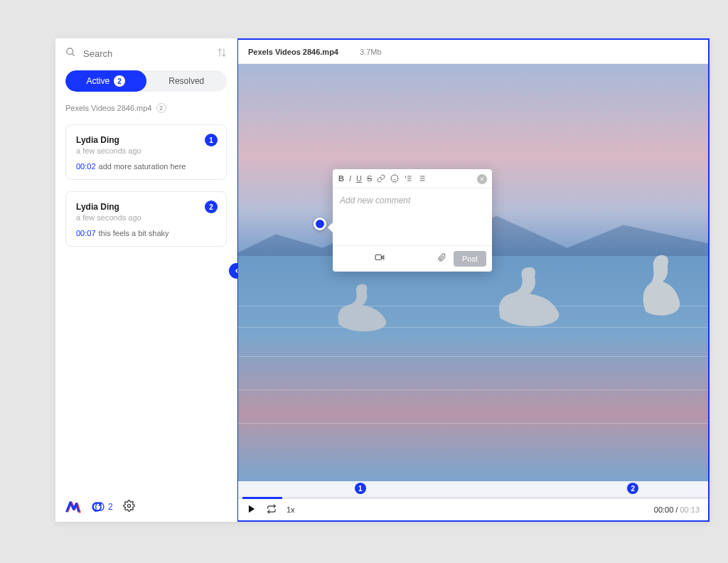  Describe the element at coordinates (211, 140) in the screenshot. I see `comment-number-badge: 1` at that location.